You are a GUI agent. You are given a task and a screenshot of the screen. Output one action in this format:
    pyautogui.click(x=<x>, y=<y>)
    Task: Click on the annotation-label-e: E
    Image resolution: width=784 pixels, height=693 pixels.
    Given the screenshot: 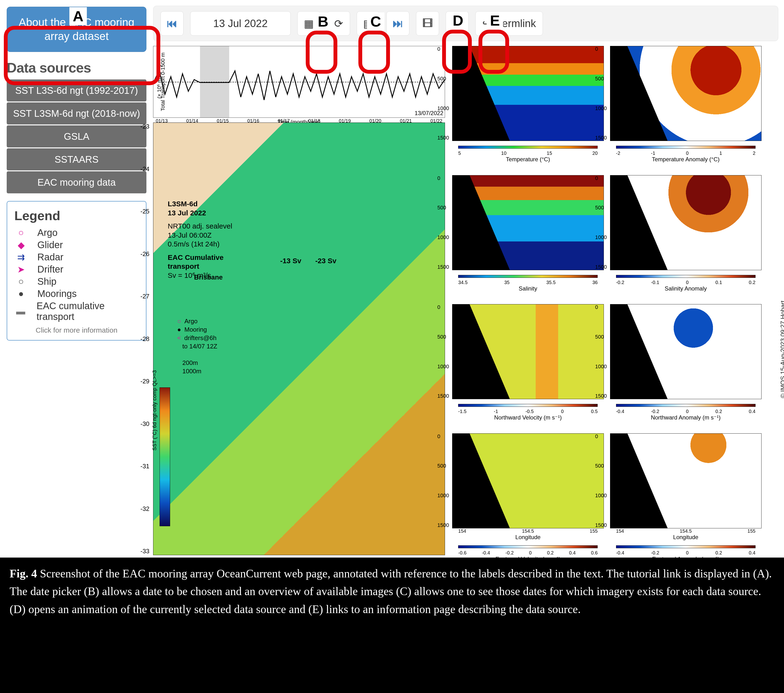 What is the action you would take?
    pyautogui.click(x=495, y=21)
    